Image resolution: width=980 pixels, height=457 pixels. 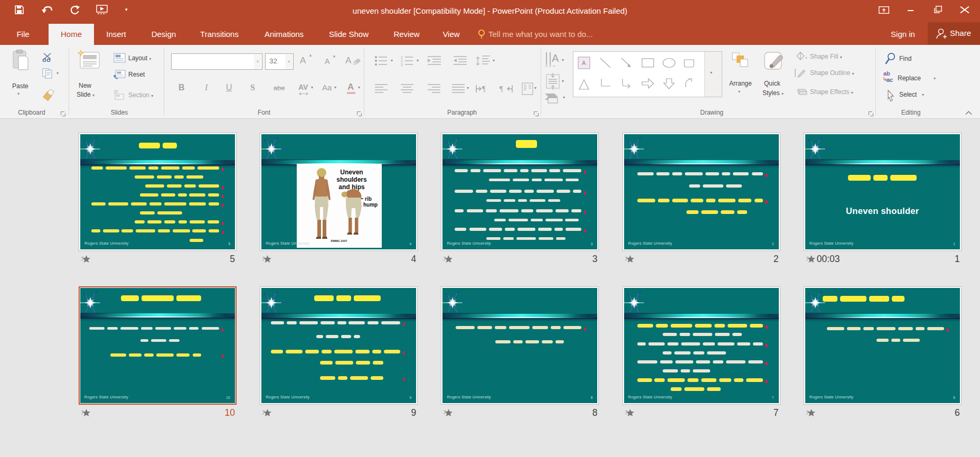 I want to click on svg-text: ac, so click(x=890, y=80).